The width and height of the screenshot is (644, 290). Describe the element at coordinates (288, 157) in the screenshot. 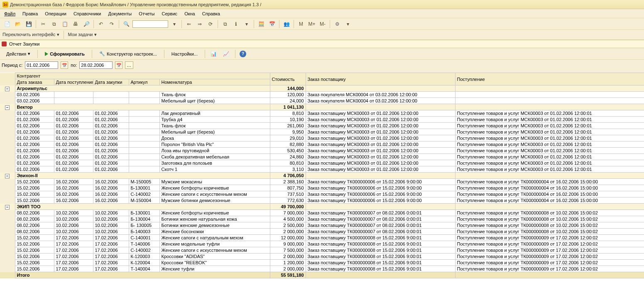

I see `cell: 24,860` at that location.